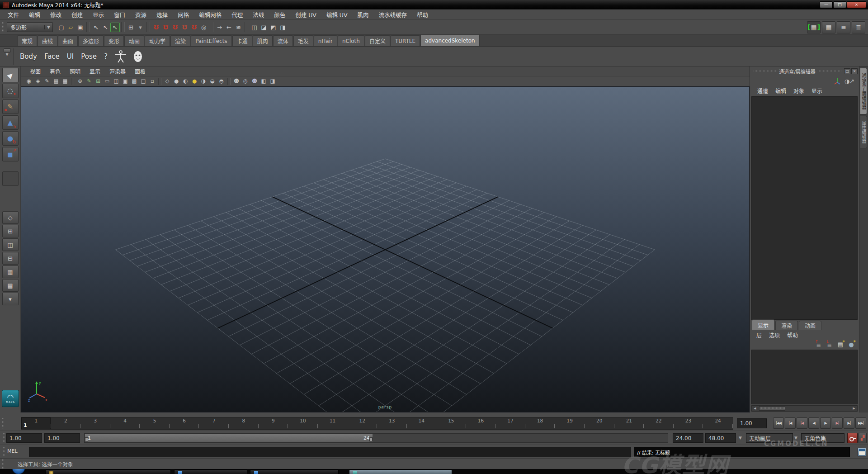 The height and width of the screenshot is (474, 868). I want to click on bookmarks-icon: ▤, so click(56, 81).